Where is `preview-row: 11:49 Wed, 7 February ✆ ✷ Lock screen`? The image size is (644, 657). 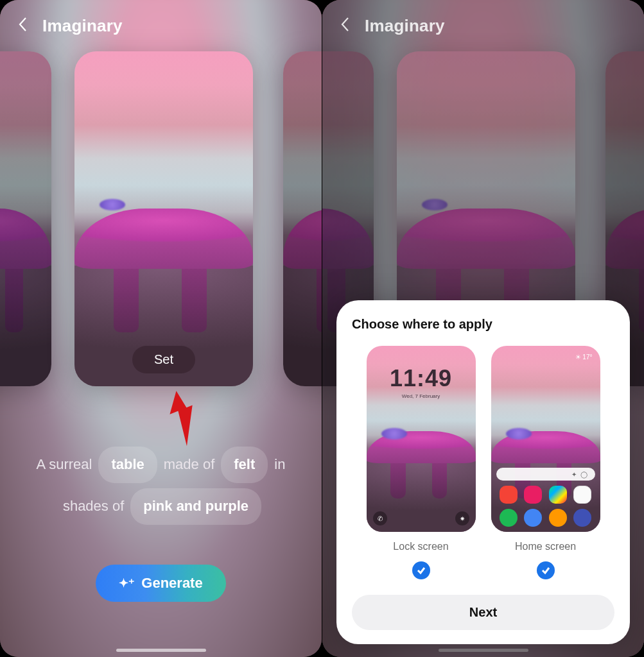 preview-row: 11:49 Wed, 7 February ✆ ✷ Lock screen is located at coordinates (483, 463).